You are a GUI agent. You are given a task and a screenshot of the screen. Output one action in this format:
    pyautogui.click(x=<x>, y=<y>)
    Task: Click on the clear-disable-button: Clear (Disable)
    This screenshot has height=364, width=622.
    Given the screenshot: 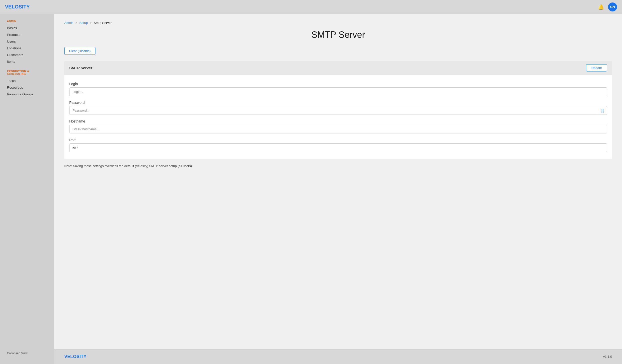 What is the action you would take?
    pyautogui.click(x=80, y=51)
    